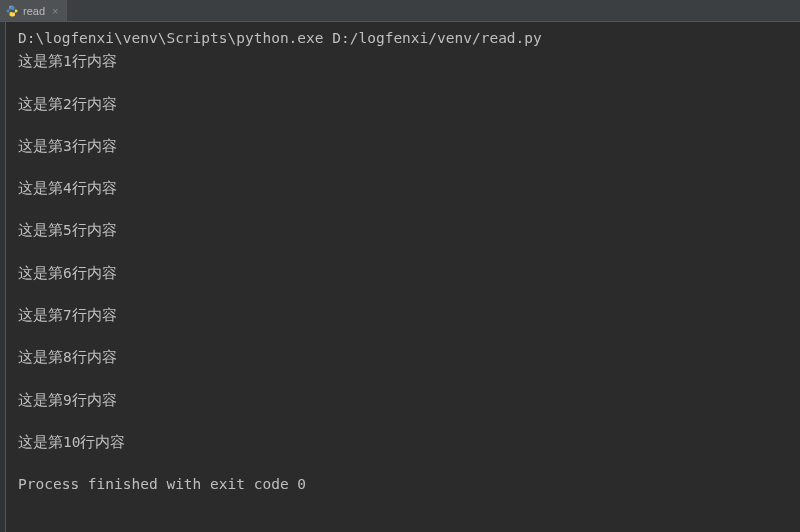  Describe the element at coordinates (404, 400) in the screenshot. I see `output-line: 这是第9行内容` at that location.